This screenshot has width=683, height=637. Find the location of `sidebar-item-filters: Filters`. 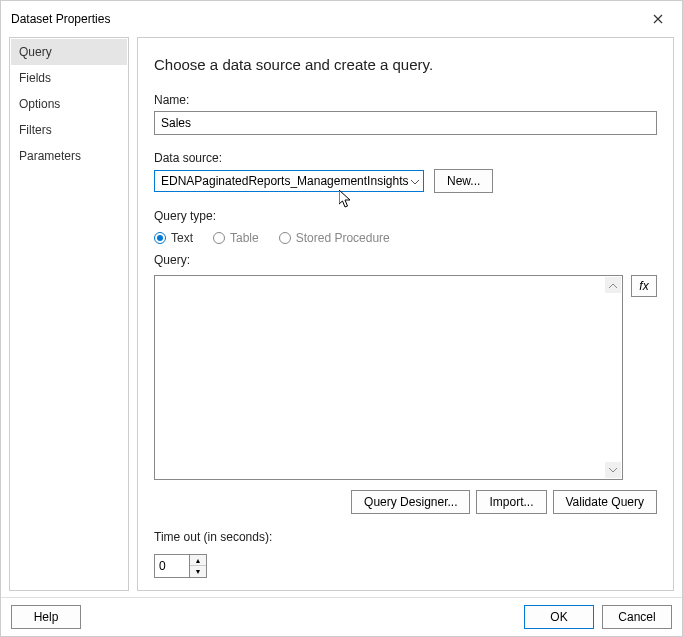

sidebar-item-filters: Filters is located at coordinates (69, 130).